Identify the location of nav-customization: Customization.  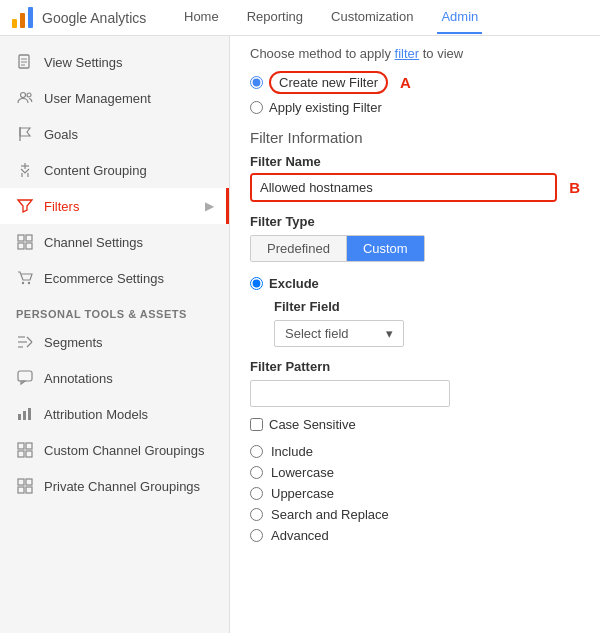
(372, 18).